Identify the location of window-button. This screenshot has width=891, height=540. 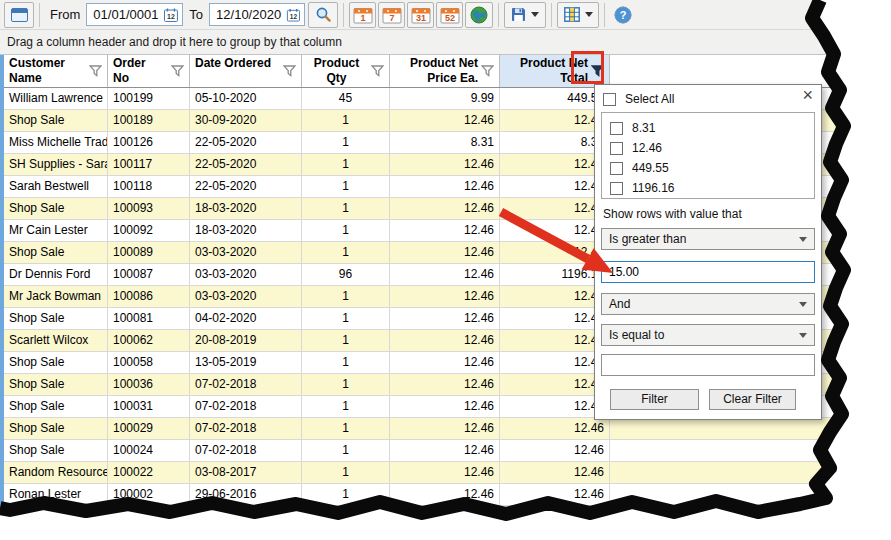
(19, 15).